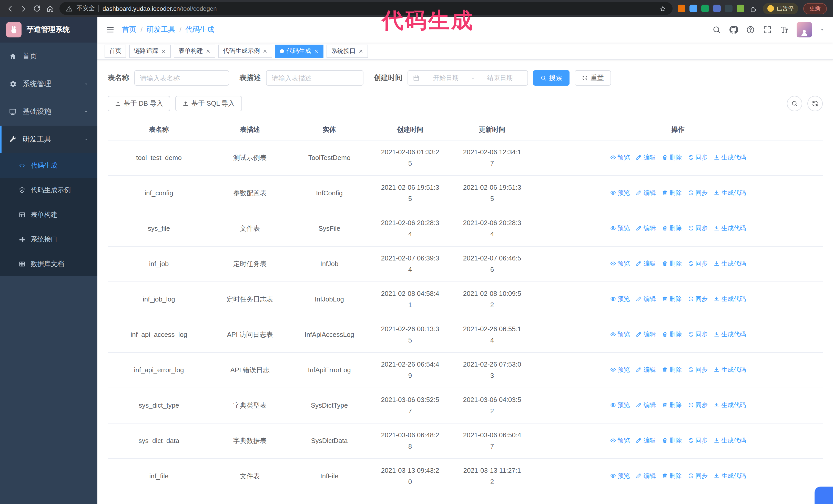 The image size is (833, 504). Describe the element at coordinates (49, 140) in the screenshot. I see `sidebar-item-dev-tools: 研发工具` at that location.